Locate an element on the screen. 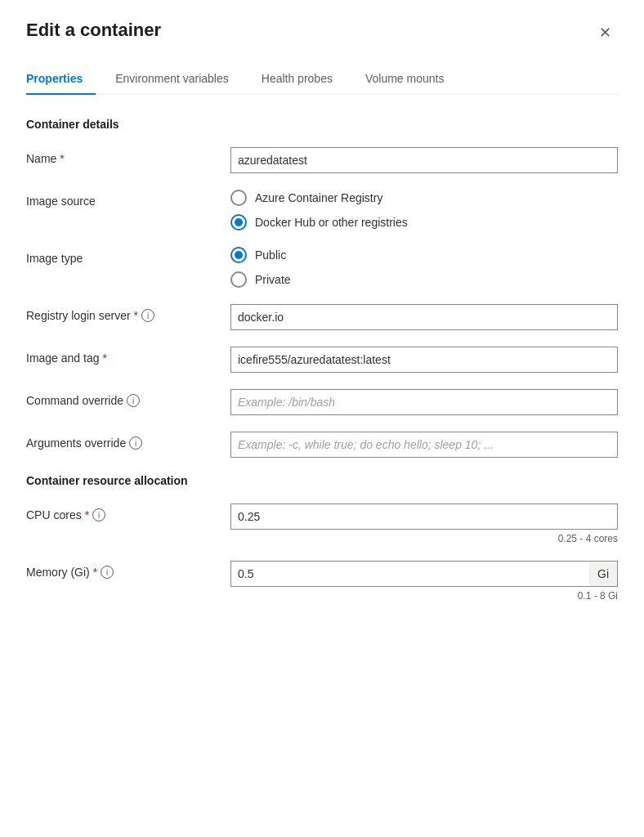 The width and height of the screenshot is (644, 837). memory-row: Memory (Gi) * i Gi 0.1 - 8 Gi is located at coordinates (322, 581).